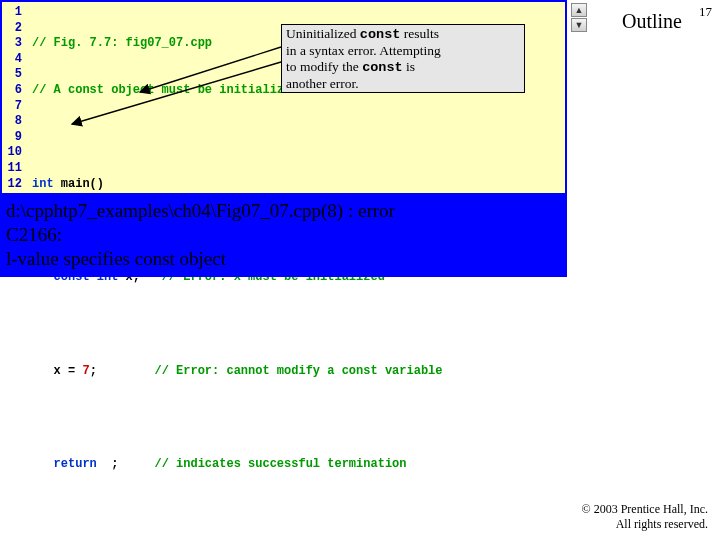 The height and width of the screenshot is (540, 720). Describe the element at coordinates (12, 91) in the screenshot. I see `line-number: 6` at that location.